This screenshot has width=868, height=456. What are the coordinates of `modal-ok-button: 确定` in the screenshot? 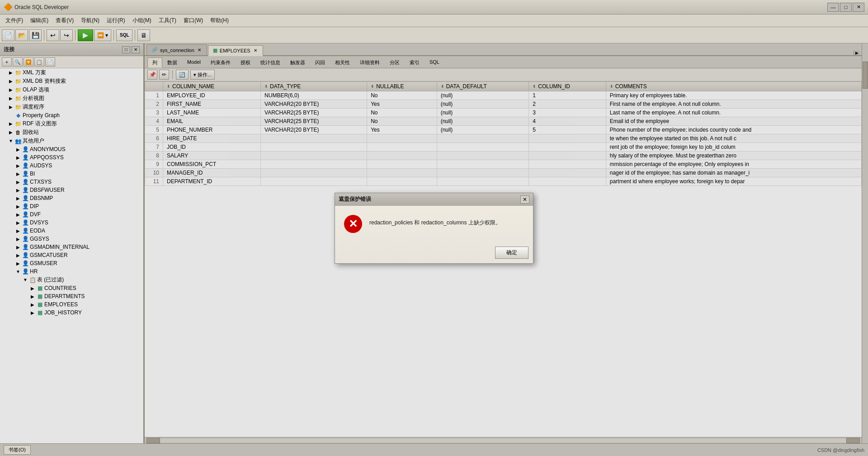 It's located at (512, 252).